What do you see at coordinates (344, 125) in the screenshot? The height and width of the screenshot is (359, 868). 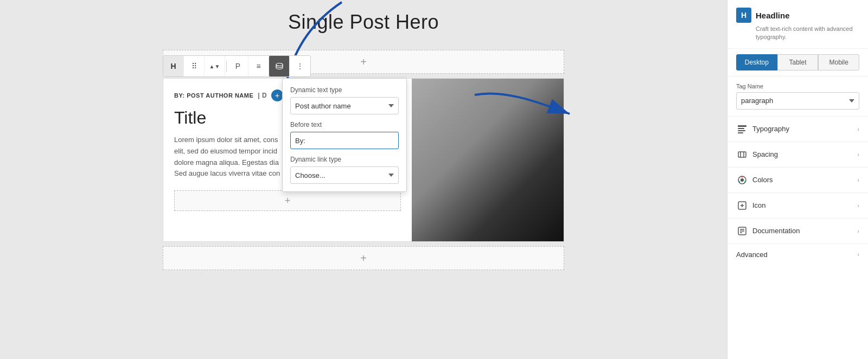 I see `before-text-label: Before text` at bounding box center [344, 125].